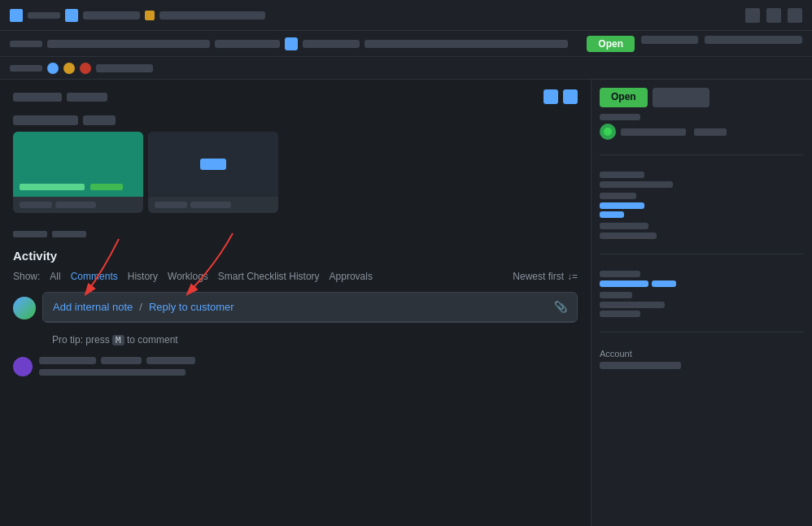 This screenshot has width=812, height=526. What do you see at coordinates (624, 284) in the screenshot?
I see `extra-val-1a` at bounding box center [624, 284].